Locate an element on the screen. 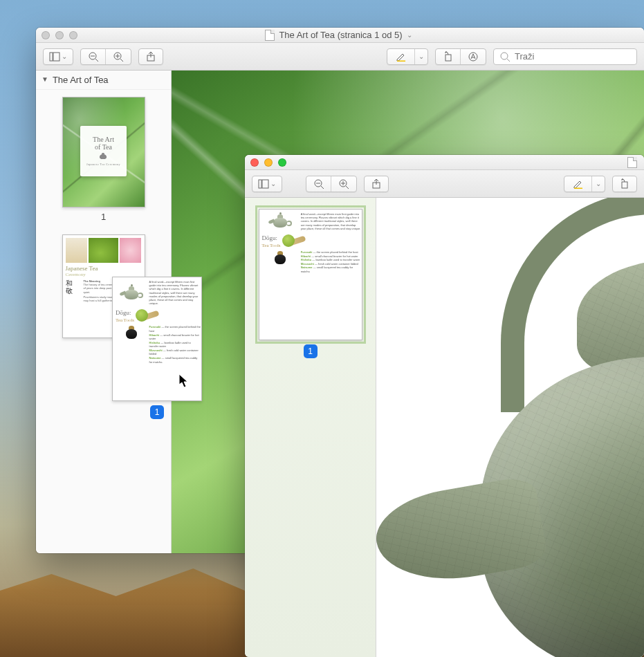 The height and width of the screenshot is (657, 644). markup-button is located at coordinates (473, 57).